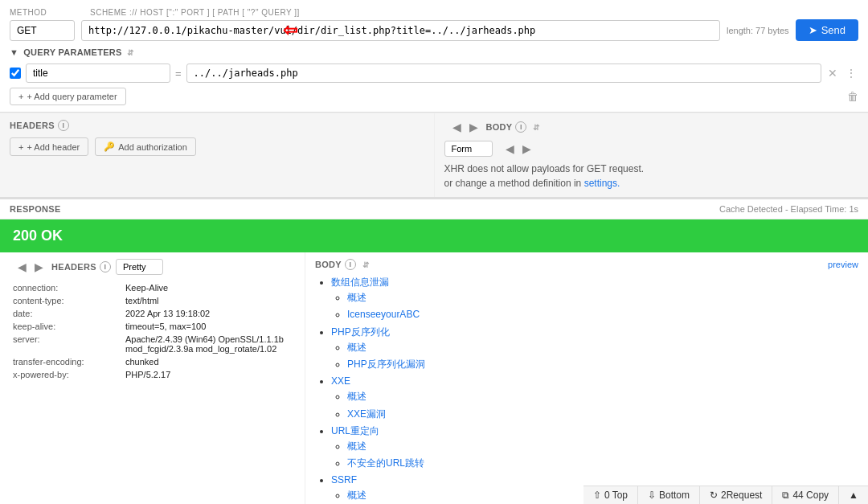  Describe the element at coordinates (145, 146) in the screenshot. I see `add-auth-button: 🔑 Add authorization` at that location.